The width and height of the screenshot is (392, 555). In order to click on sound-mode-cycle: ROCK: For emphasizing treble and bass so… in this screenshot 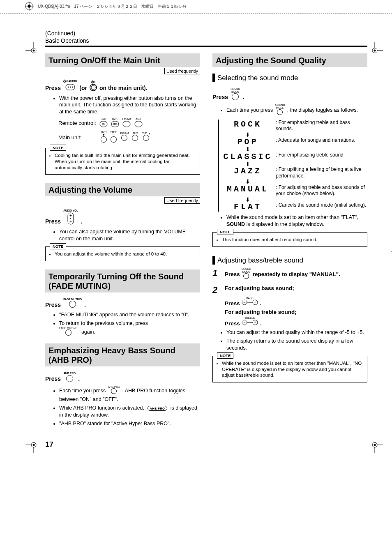, I will do `click(293, 166)`.